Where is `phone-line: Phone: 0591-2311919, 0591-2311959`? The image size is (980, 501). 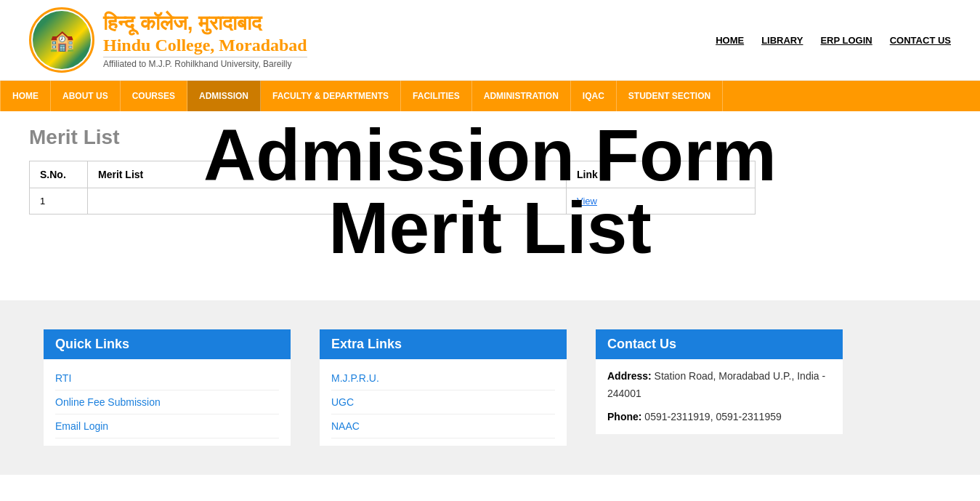
phone-line: Phone: 0591-2311919, 0591-2311959 is located at coordinates (719, 417).